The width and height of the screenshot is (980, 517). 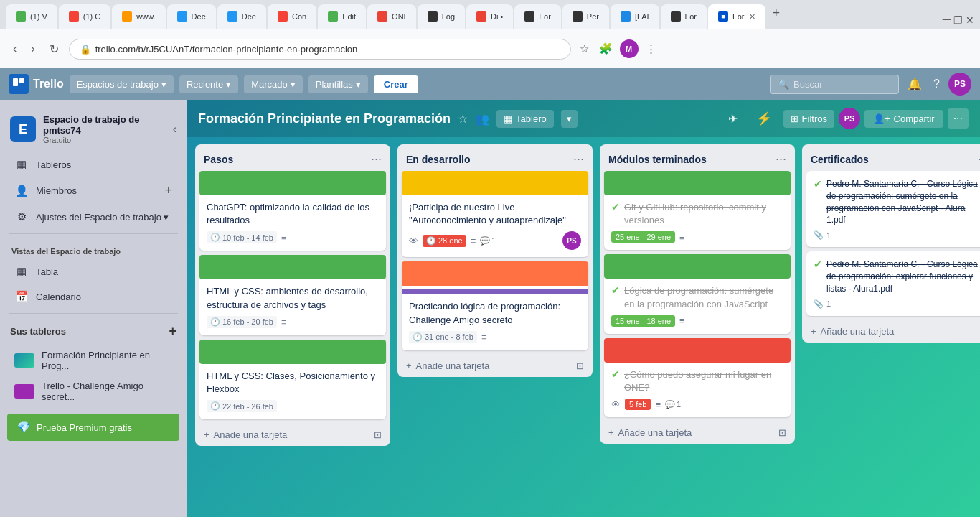 I want to click on card-html-css-ambientes: HTML y CSS: ambientes de desarrollo, est…, so click(x=293, y=294).